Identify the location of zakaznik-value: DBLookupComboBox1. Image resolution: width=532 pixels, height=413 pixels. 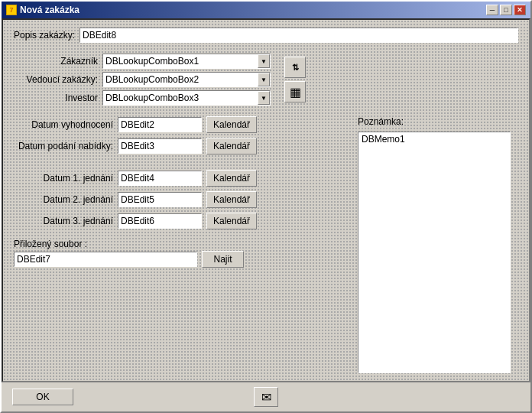
(180, 61).